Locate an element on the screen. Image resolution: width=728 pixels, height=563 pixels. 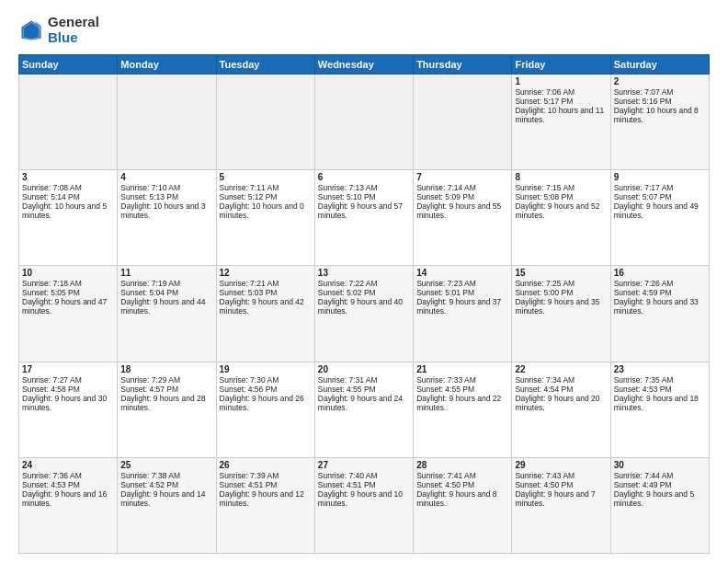
calendar-cell: 3Sunrise: 7:08 AMSunset: 5:14 PMDaylight… is located at coordinates (68, 218).